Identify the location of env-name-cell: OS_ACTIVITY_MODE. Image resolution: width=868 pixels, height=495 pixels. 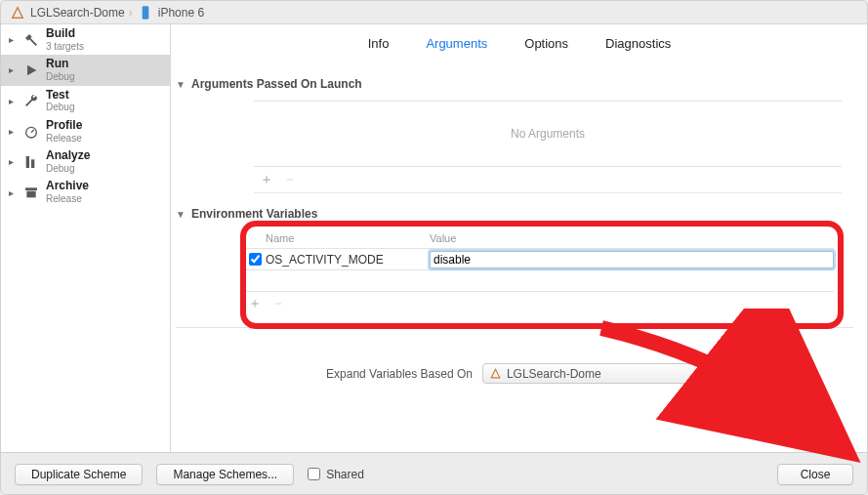
(348, 260).